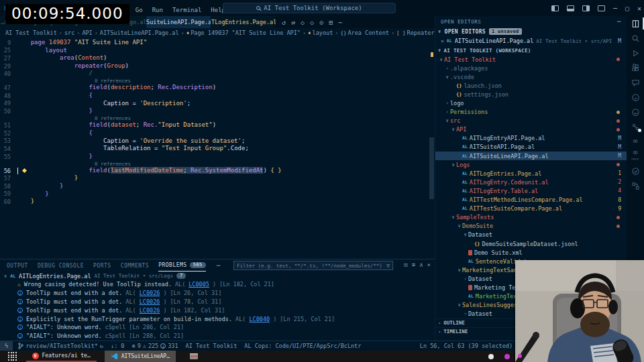 This screenshot has width=644, height=362. What do you see at coordinates (635, 53) in the screenshot?
I see `run-debug-icon` at bounding box center [635, 53].